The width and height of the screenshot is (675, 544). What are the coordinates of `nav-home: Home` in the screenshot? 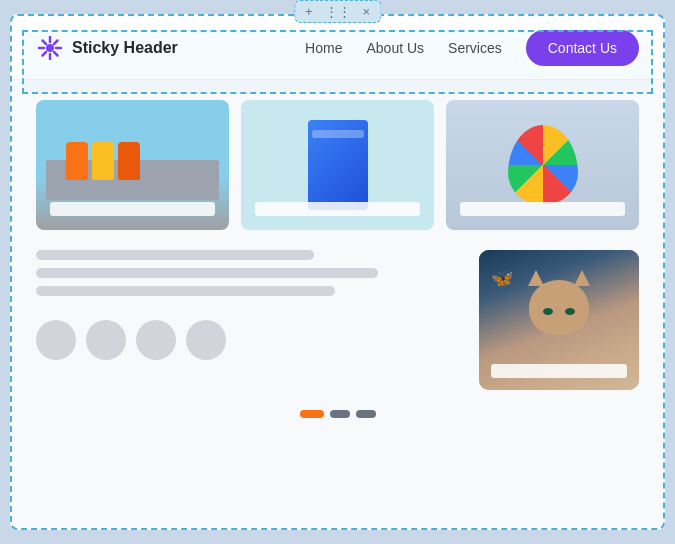 It's located at (324, 48).